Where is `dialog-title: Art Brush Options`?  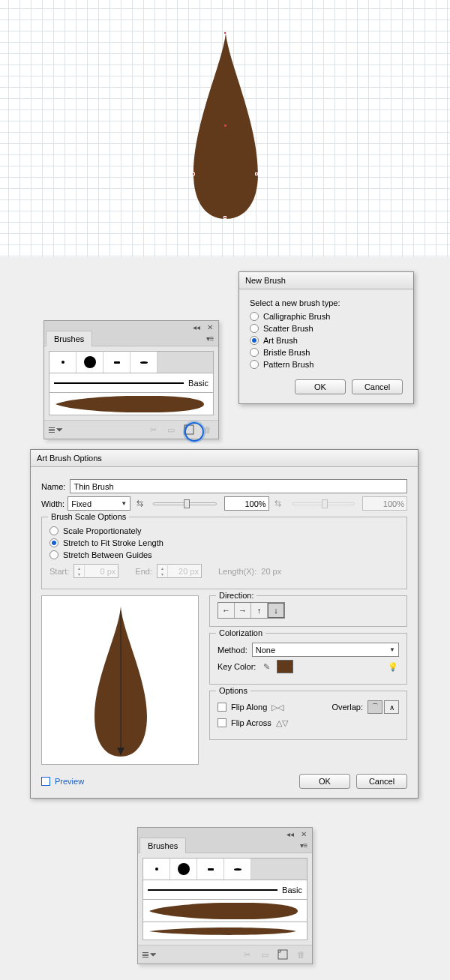
dialog-title: Art Brush Options is located at coordinates (224, 459).